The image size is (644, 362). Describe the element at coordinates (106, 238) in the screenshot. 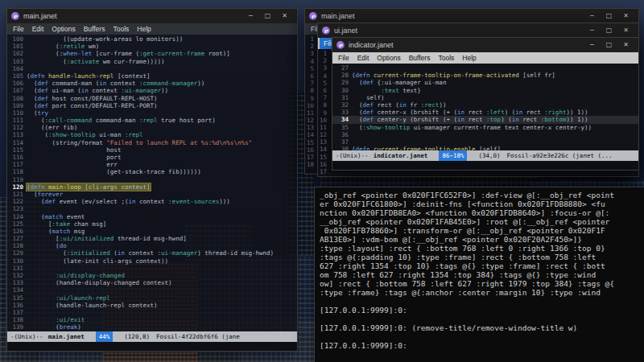

I see `code-text: [:ui/initialized thread-id msg-hwnd]` at that location.